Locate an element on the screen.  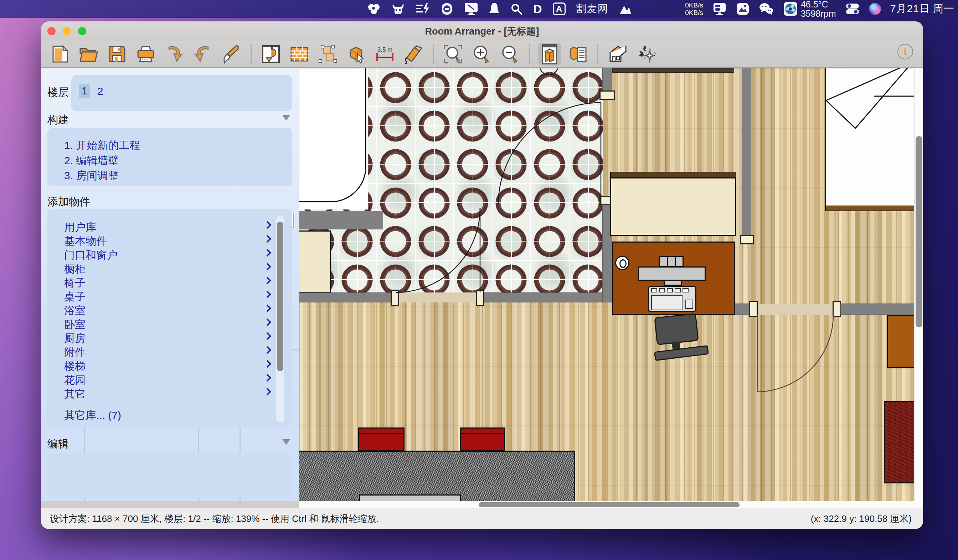
circles-cluster-icon is located at coordinates (374, 9).